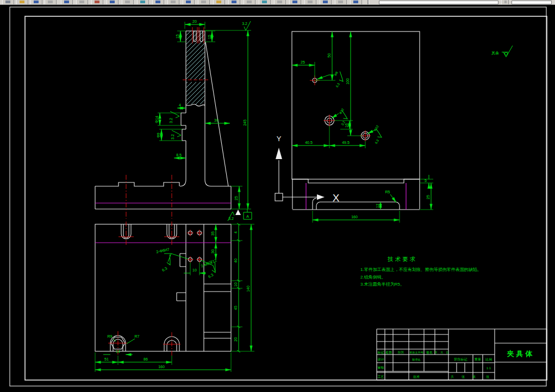 This screenshot has width=555, height=392. I want to click on tb-approve: 批准, so click(416, 377).